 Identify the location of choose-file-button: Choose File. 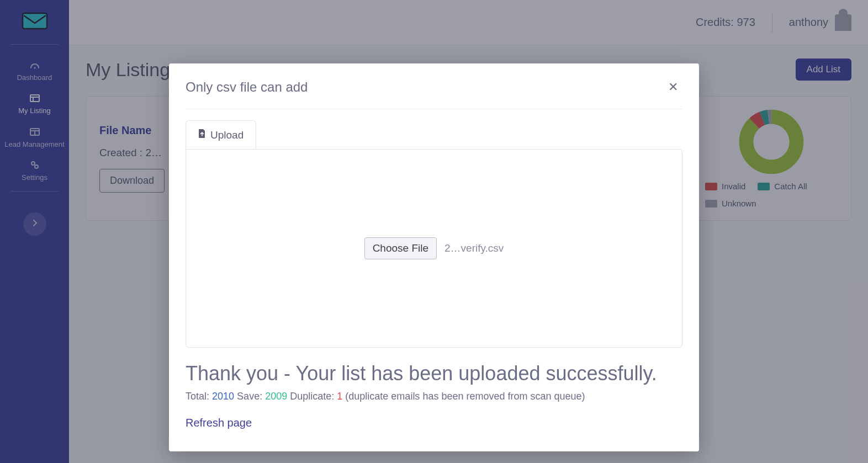
(401, 248).